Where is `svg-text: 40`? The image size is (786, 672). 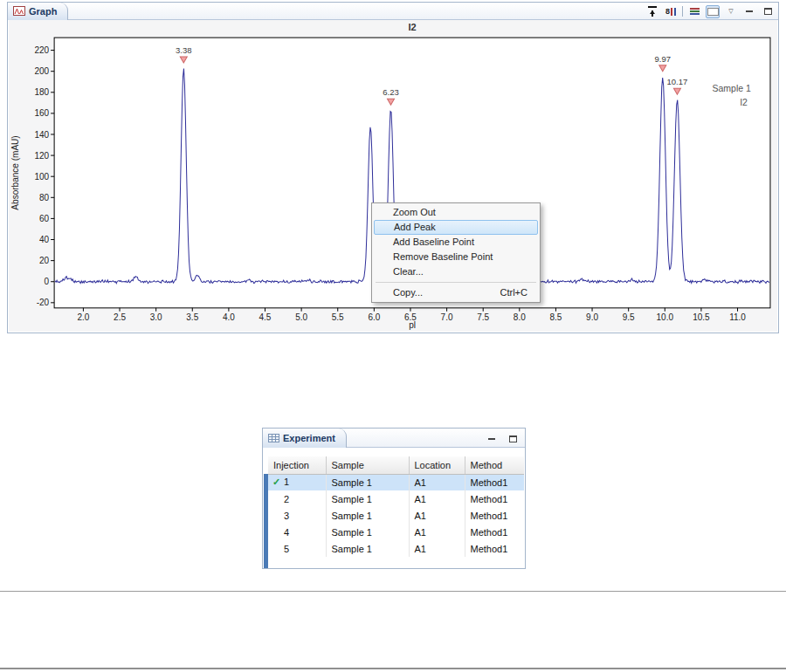
svg-text: 40 is located at coordinates (45, 239).